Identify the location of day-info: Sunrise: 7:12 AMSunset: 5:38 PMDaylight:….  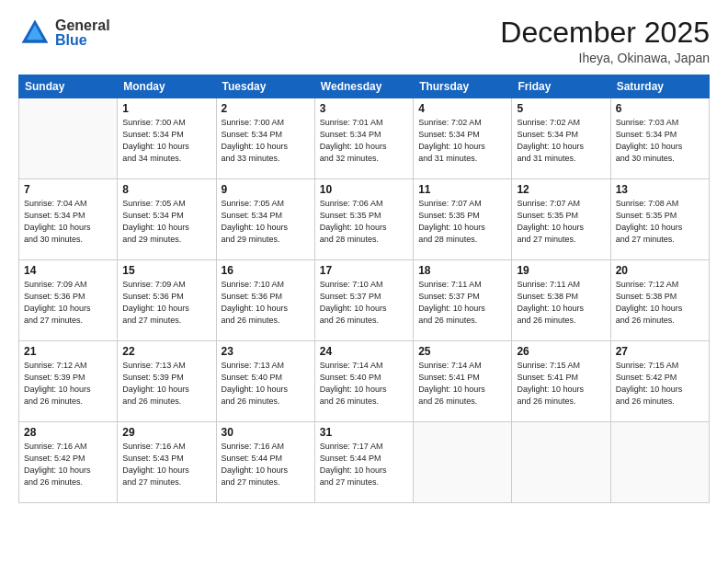
(660, 303).